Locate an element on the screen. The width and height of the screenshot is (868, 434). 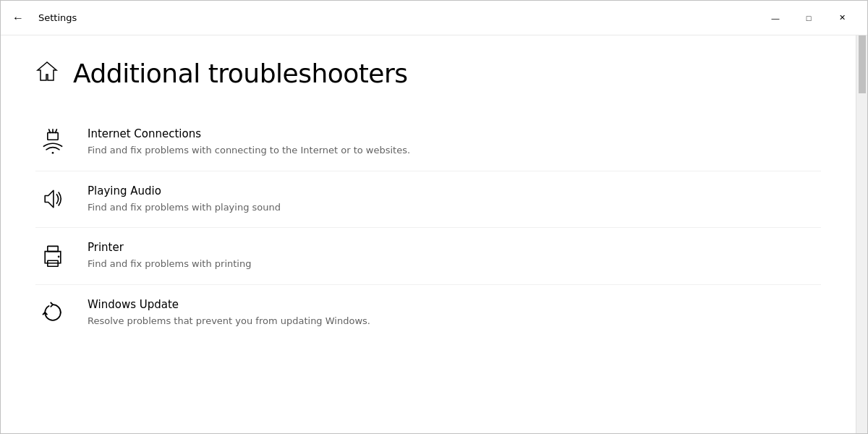
troubleshooter-item-windows-update: Windows Update Resolve problems that pre… is located at coordinates (428, 313).